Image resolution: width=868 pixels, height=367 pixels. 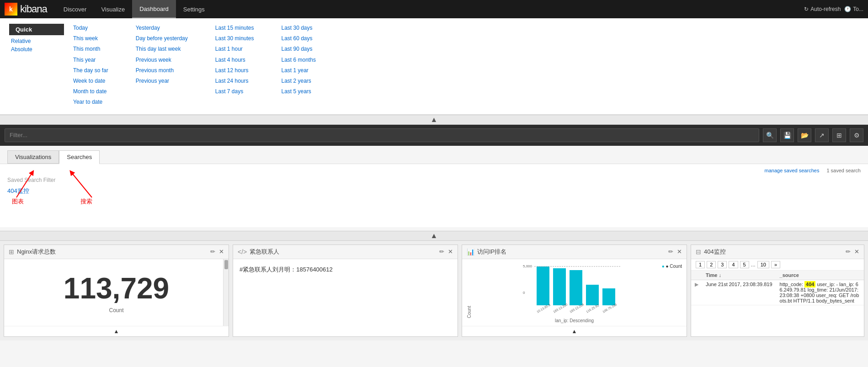 What do you see at coordinates (434, 211) in the screenshot?
I see `annotation-area: 图表 搜索` at bounding box center [434, 211].